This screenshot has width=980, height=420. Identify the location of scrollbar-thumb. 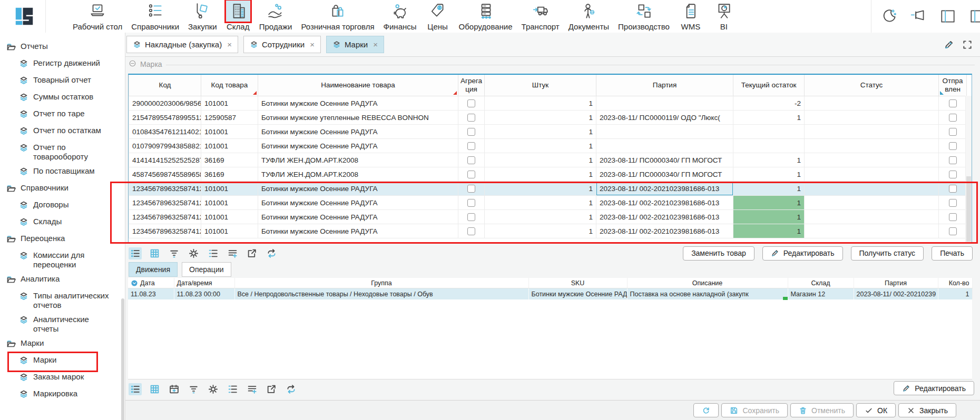
(968, 209).